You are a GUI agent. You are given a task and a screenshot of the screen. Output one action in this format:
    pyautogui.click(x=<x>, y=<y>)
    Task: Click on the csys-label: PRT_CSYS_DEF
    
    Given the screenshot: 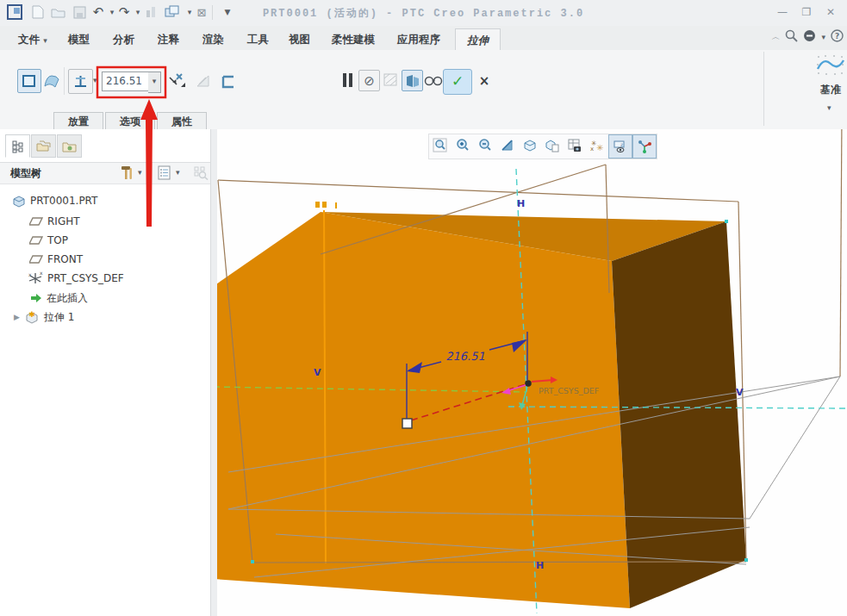 What is the action you would take?
    pyautogui.click(x=569, y=391)
    